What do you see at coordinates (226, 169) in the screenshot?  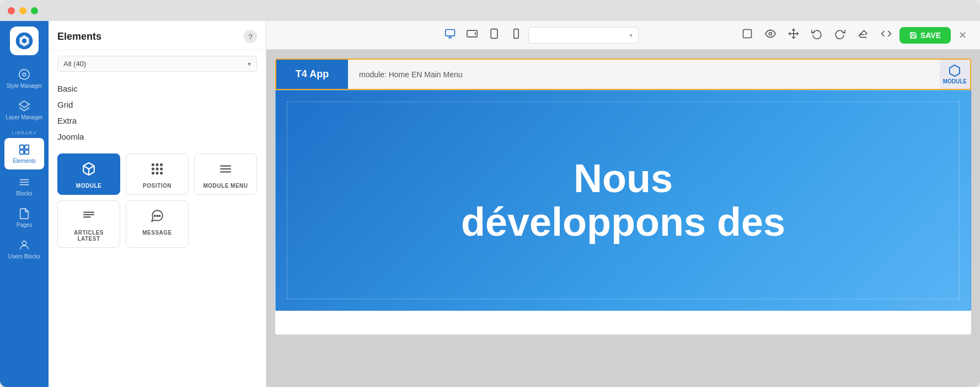 I see `menu-lines-icon` at bounding box center [226, 169].